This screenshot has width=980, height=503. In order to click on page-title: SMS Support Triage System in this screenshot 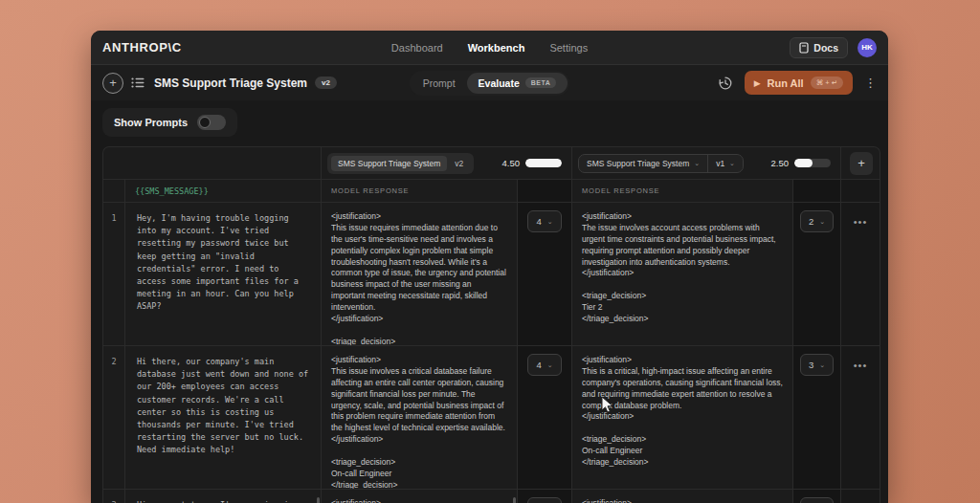, I will do `click(231, 83)`.